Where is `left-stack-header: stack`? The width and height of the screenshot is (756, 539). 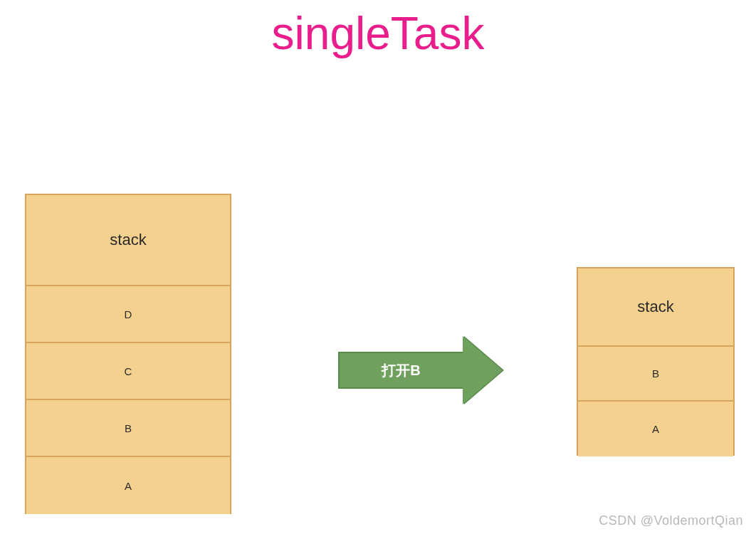 left-stack-header: stack is located at coordinates (128, 241).